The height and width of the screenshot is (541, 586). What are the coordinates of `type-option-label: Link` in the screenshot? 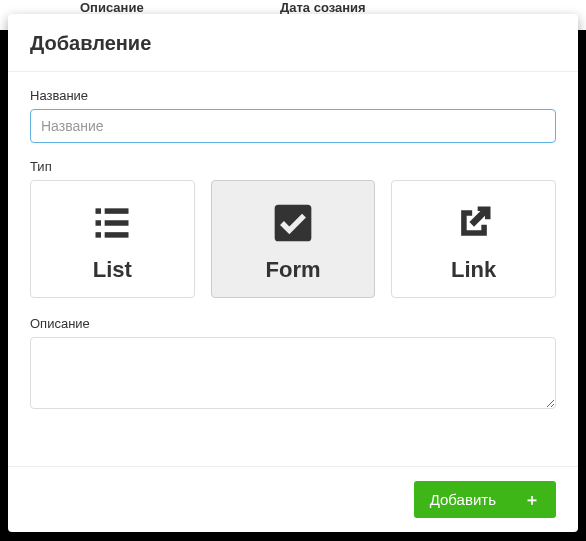 It's located at (474, 270).